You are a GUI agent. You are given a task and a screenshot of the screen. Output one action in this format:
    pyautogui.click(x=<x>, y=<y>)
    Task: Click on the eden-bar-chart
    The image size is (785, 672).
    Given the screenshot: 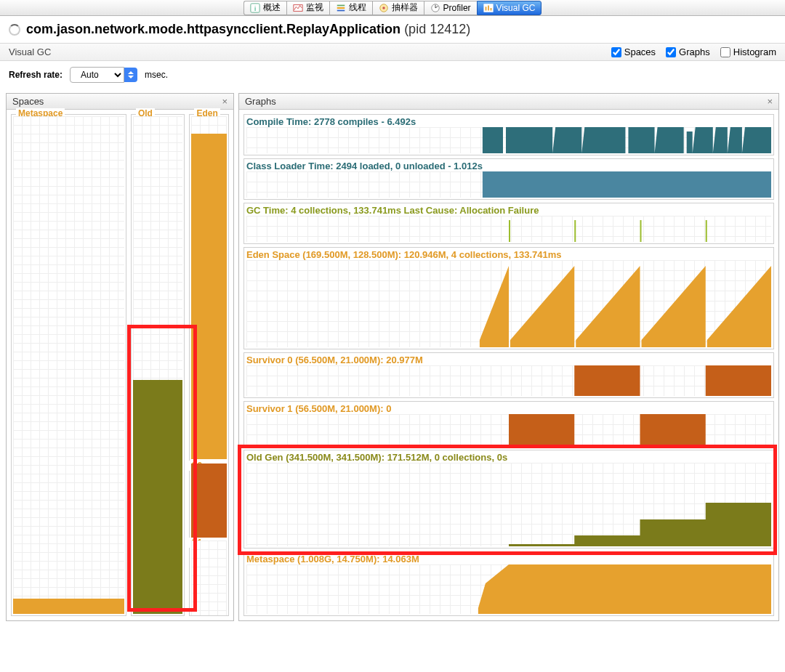 What is the action you would take?
    pyautogui.click(x=209, y=288)
    